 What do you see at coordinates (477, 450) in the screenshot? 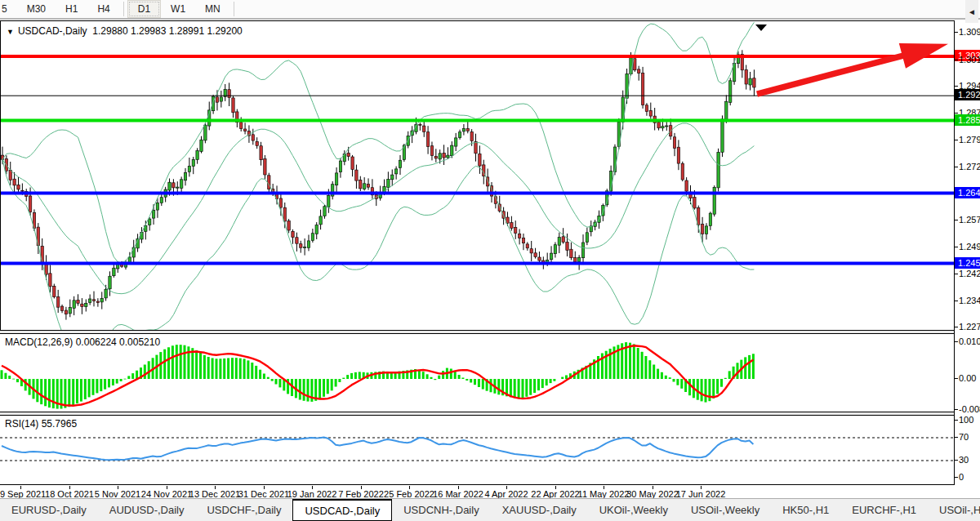
I see `rsi-canvas` at bounding box center [477, 450].